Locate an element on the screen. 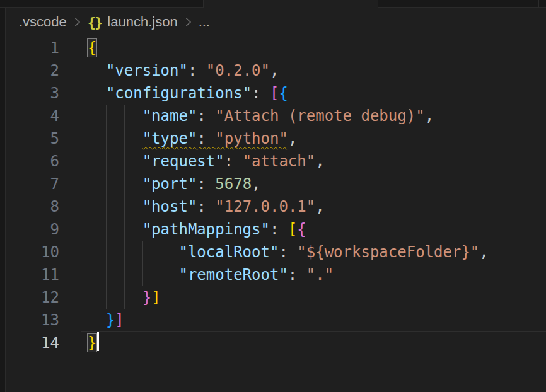 The image size is (546, 392). code-line: 7"port": 5678, is located at coordinates (276, 184).